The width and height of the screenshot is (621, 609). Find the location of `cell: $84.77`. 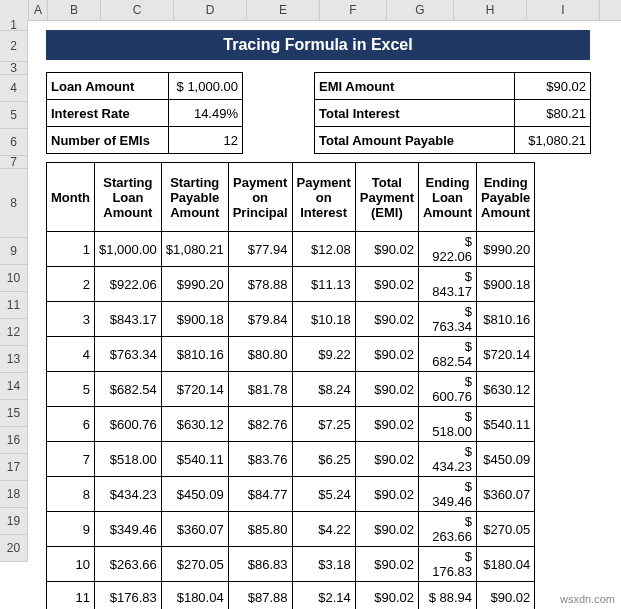

cell: $84.77 is located at coordinates (260, 494).